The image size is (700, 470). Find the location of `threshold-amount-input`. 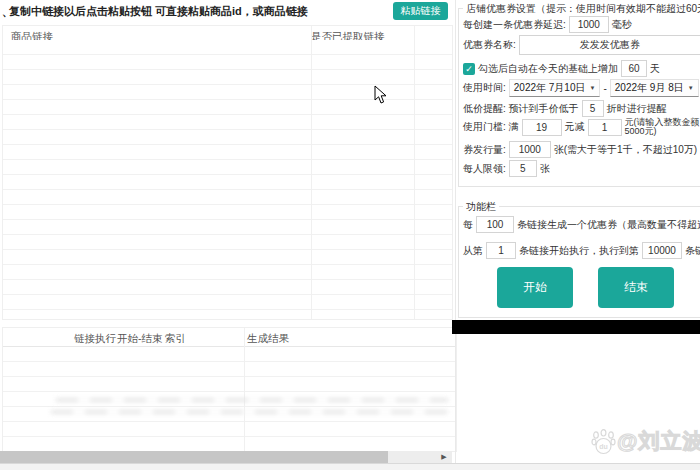

threshold-amount-input is located at coordinates (542, 128).